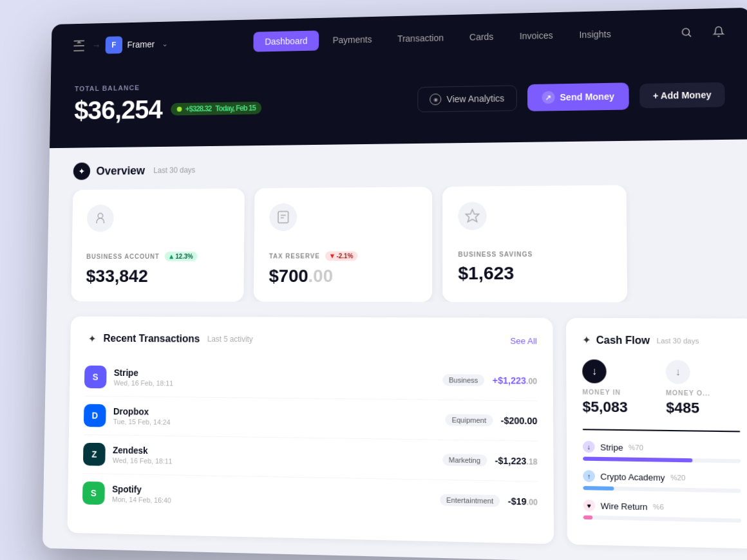 The width and height of the screenshot is (747, 560). I want to click on cashflow-header: ✦ Cash Flow Last 30 days, so click(661, 340).